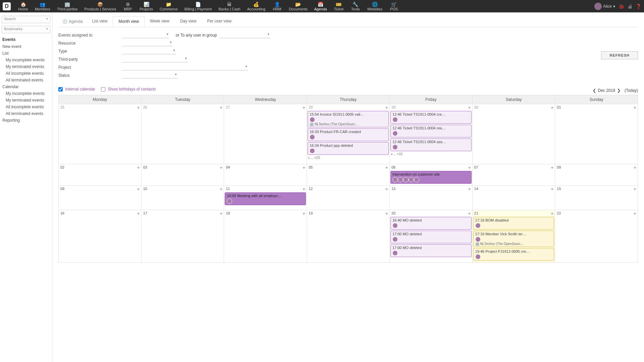 This screenshot has height=362, width=644. I want to click on calendar-event: 15:54 Invoice SI1911-0005 vali…🏢 NLTechn…, so click(348, 119).